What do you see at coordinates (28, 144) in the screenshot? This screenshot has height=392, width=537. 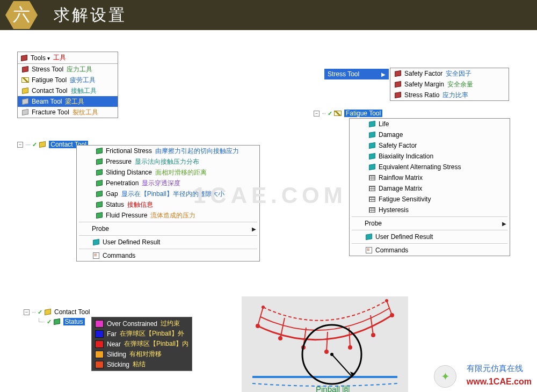 I see `tree-connector: ····` at bounding box center [28, 144].